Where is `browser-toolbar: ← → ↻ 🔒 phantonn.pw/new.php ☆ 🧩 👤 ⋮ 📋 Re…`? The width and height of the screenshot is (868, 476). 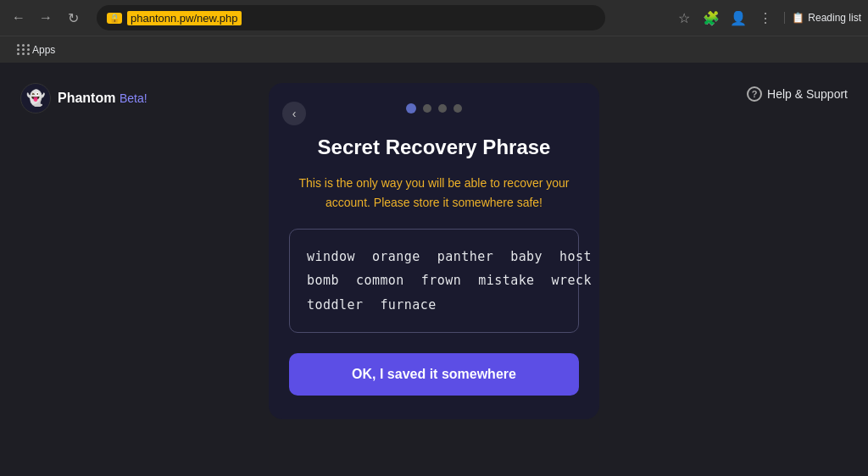 browser-toolbar: ← → ↻ 🔒 phantonn.pw/new.php ☆ 🧩 👤 ⋮ 📋 Re… is located at coordinates (434, 18).